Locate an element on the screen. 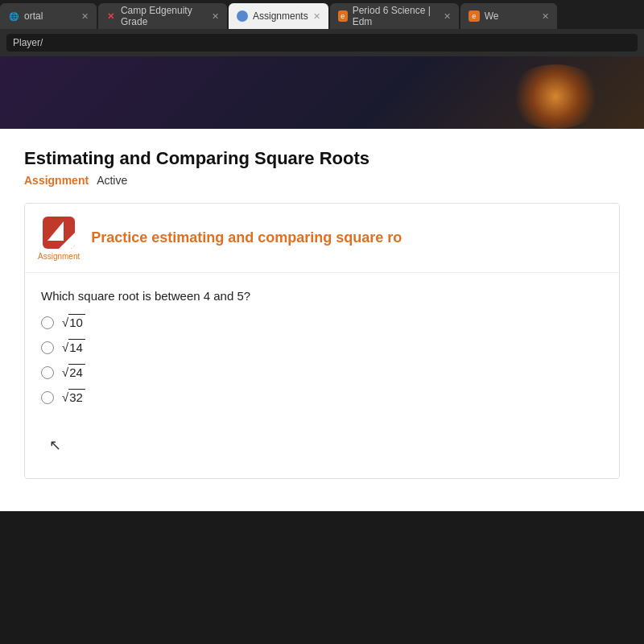  address-bar: Player/ is located at coordinates (322, 43).